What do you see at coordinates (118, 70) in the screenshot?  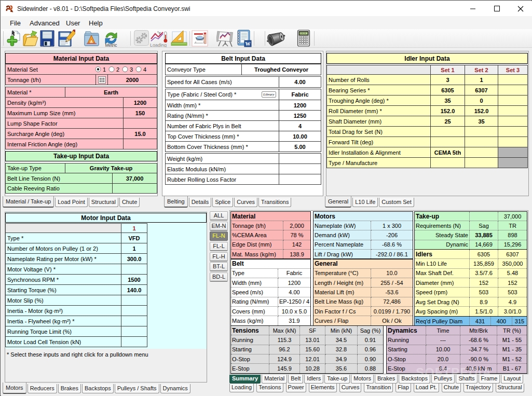 I see `svg-text: 2` at bounding box center [118, 70].